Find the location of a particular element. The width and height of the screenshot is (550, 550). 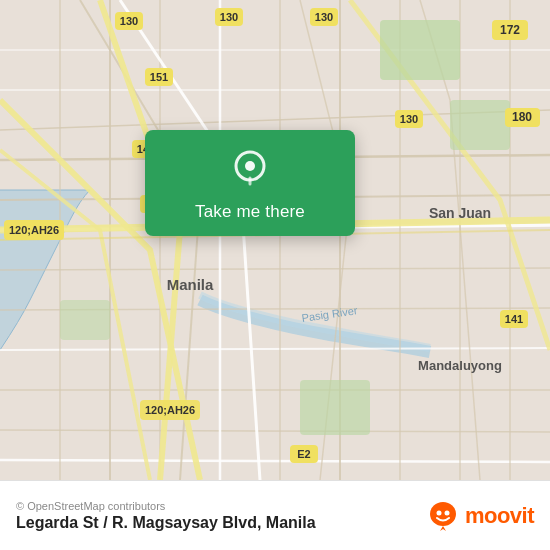

location-pin-icon is located at coordinates (250, 170).